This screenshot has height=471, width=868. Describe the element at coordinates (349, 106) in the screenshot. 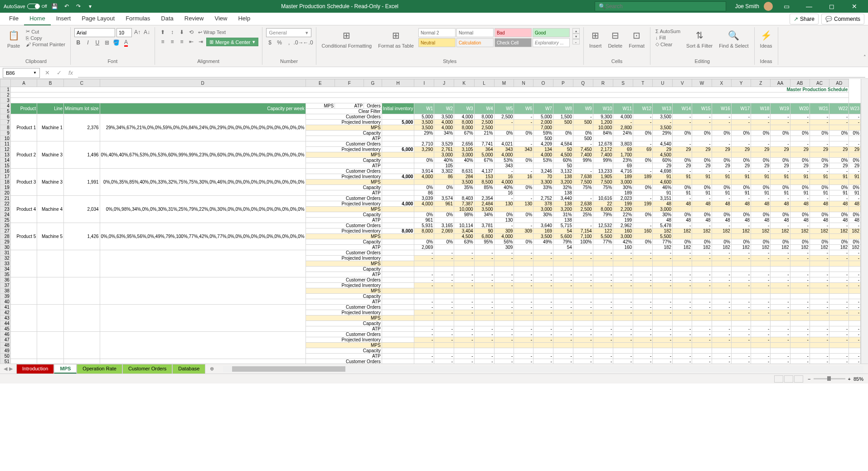

I see `filter-atp: ATP` at that location.